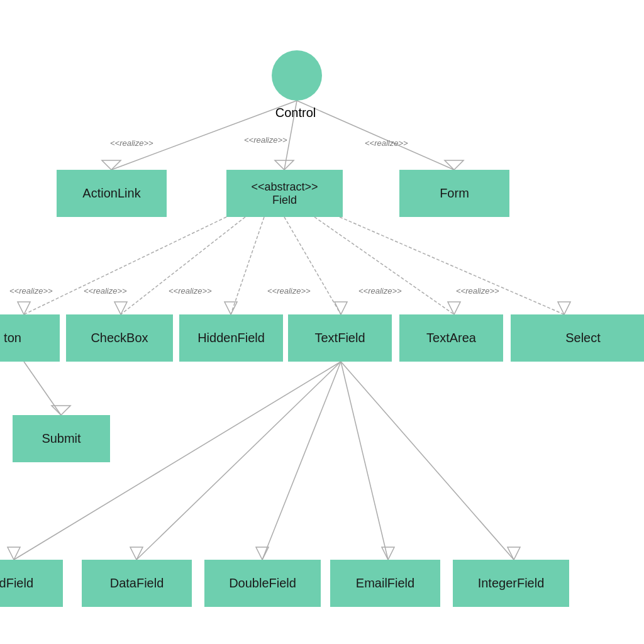 The width and height of the screenshot is (644, 644). I want to click on node-textarea: TextArea, so click(452, 338).